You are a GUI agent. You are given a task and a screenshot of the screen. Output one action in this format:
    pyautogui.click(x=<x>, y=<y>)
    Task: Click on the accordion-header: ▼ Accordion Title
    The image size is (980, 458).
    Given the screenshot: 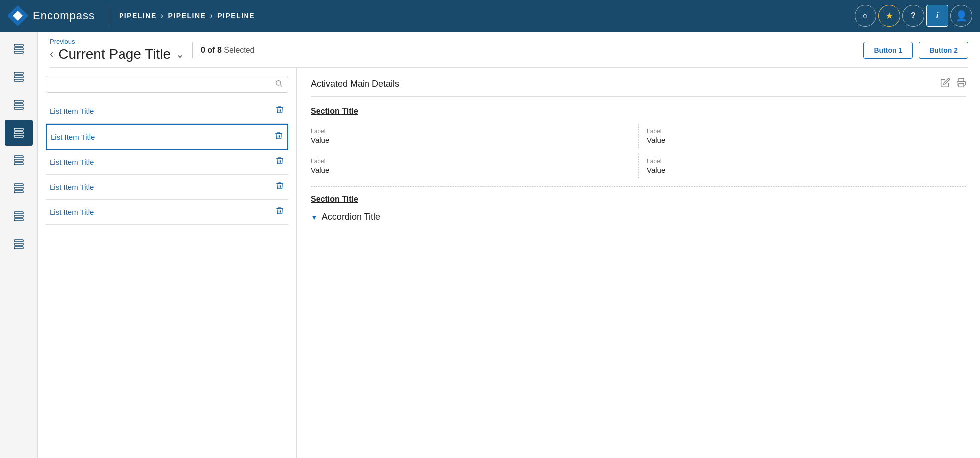 What is the action you would take?
    pyautogui.click(x=638, y=217)
    